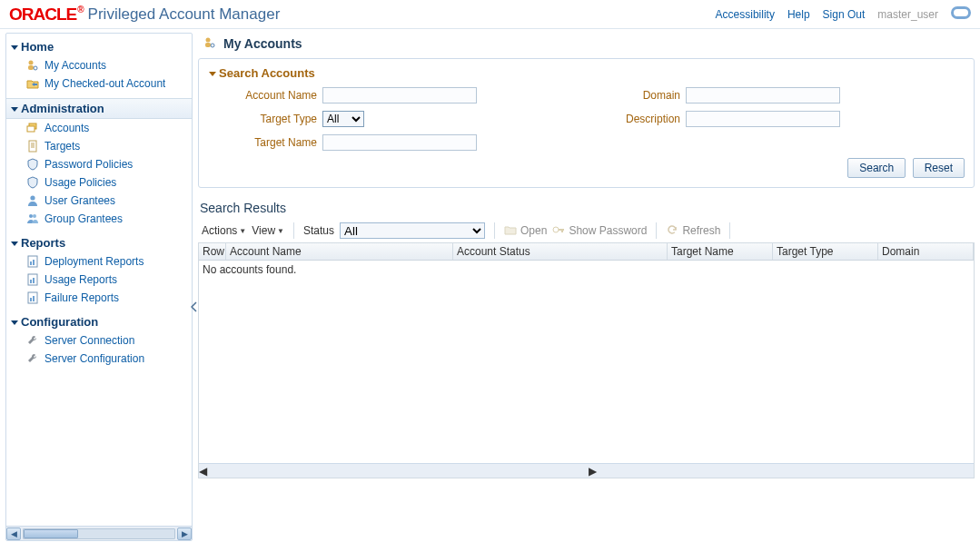 This screenshot has height=552, width=980. I want to click on nav-item-label: Server Configuration, so click(94, 359).